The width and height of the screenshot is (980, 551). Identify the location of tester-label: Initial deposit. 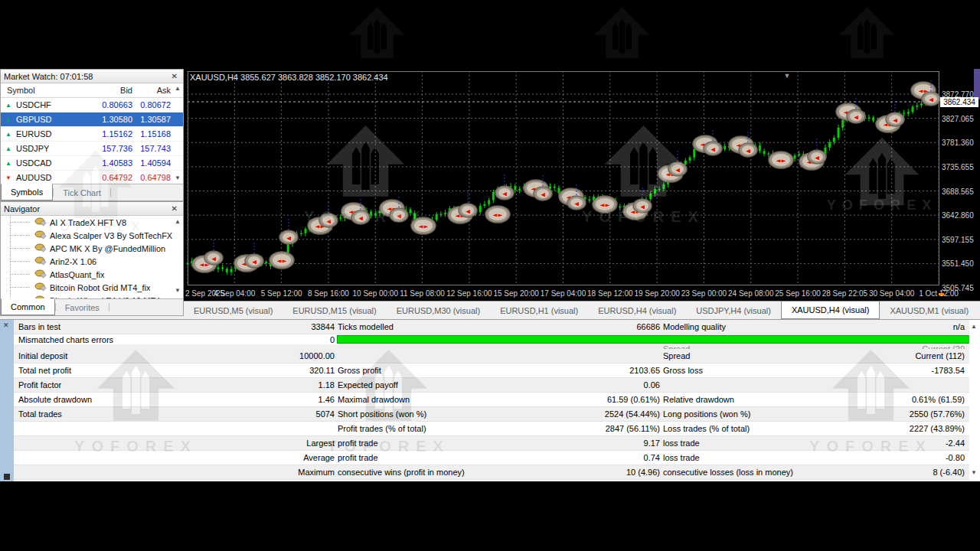
(43, 356).